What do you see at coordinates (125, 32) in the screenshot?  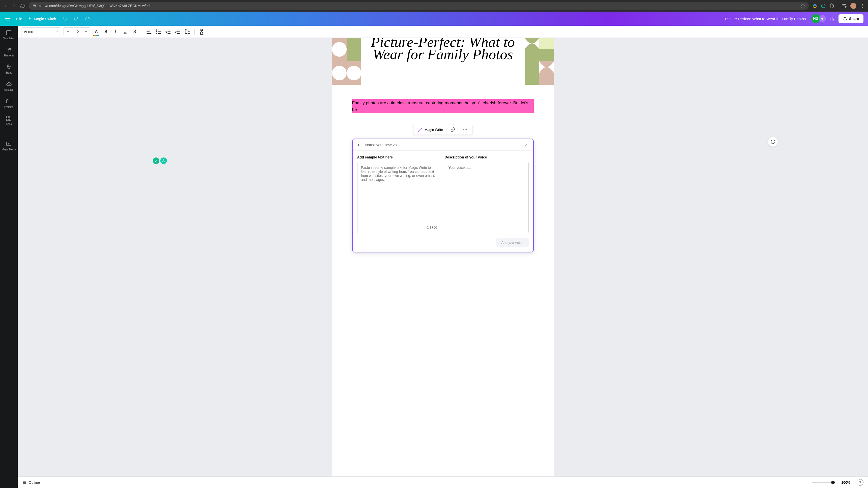 I see `underline-button: U` at bounding box center [125, 32].